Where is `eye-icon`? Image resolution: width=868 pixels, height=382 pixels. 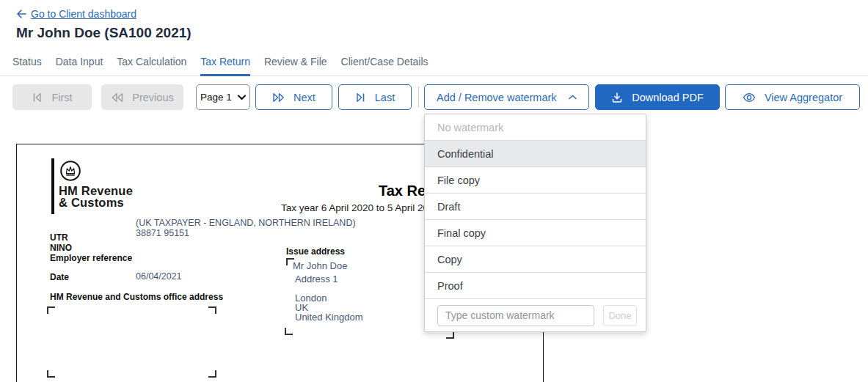 eye-icon is located at coordinates (749, 98).